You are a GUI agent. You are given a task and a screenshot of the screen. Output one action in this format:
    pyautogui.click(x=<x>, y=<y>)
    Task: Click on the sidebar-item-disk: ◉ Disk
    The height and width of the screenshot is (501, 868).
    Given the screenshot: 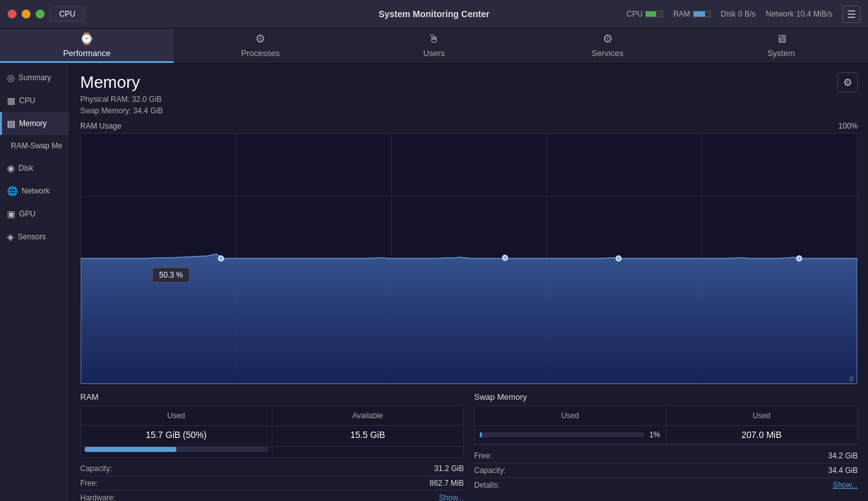 What is the action you would take?
    pyautogui.click(x=34, y=168)
    